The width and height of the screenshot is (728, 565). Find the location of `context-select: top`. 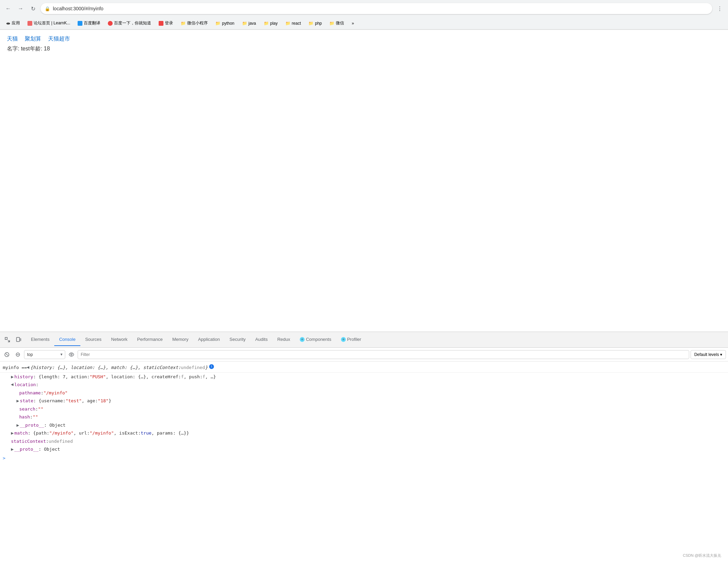

context-select: top is located at coordinates (45, 355).